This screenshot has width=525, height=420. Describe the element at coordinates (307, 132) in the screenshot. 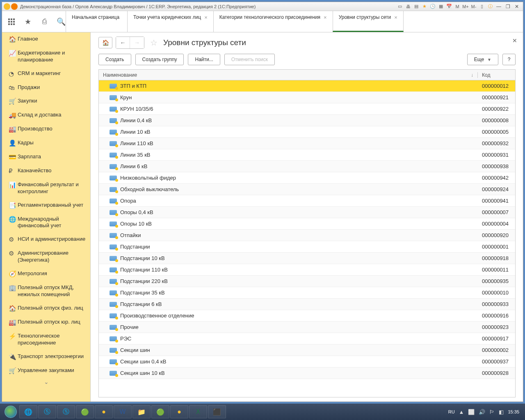

I see `table-row: Линии 10 кВ000000005` at that location.